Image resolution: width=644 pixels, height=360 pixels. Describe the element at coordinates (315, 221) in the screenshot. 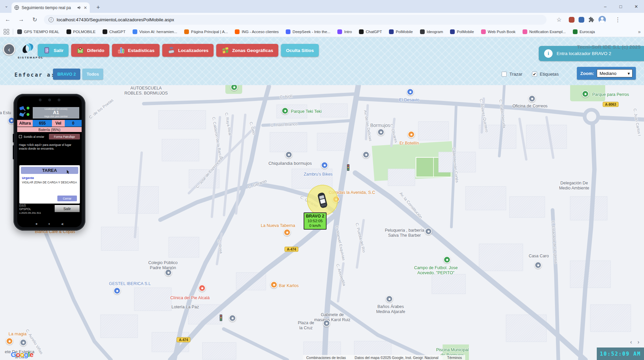

I see `vehicle-info-label: BRAVO 2 10:52:05 0 km/h` at that location.